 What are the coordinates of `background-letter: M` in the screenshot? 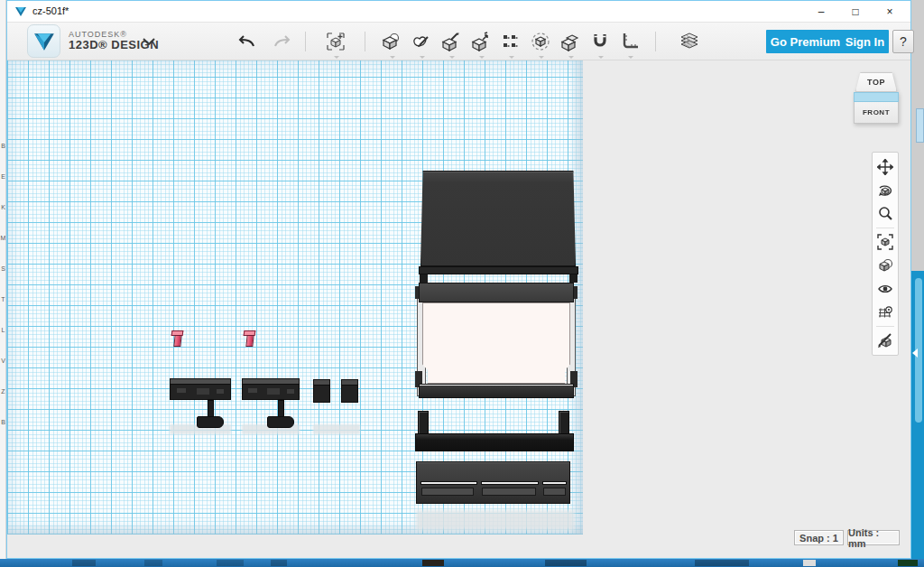 It's located at (4, 238).